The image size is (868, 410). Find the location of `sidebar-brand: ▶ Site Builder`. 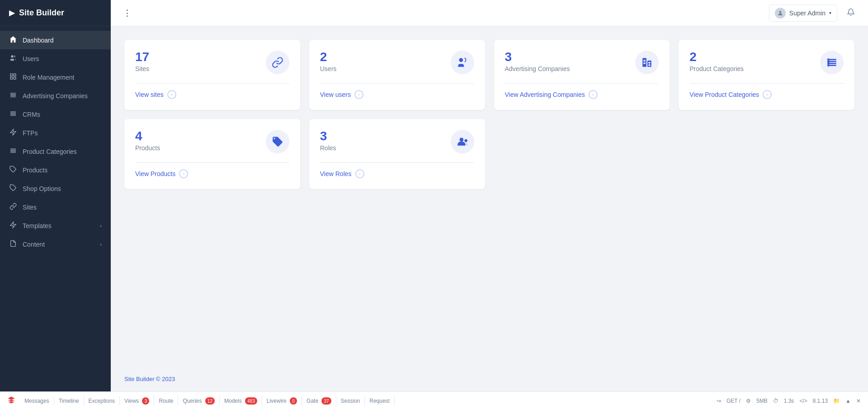

sidebar-brand: ▶ Site Builder is located at coordinates (55, 13).